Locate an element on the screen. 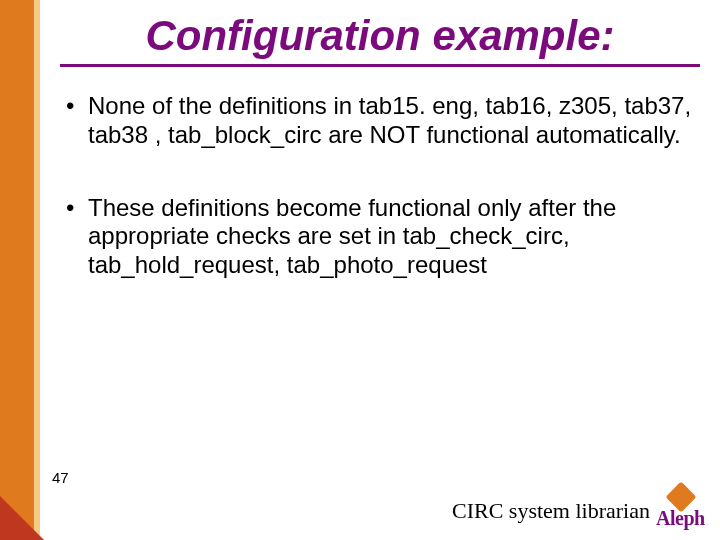 This screenshot has width=720, height=540. slide-title: Configuration example: is located at coordinates (380, 40).